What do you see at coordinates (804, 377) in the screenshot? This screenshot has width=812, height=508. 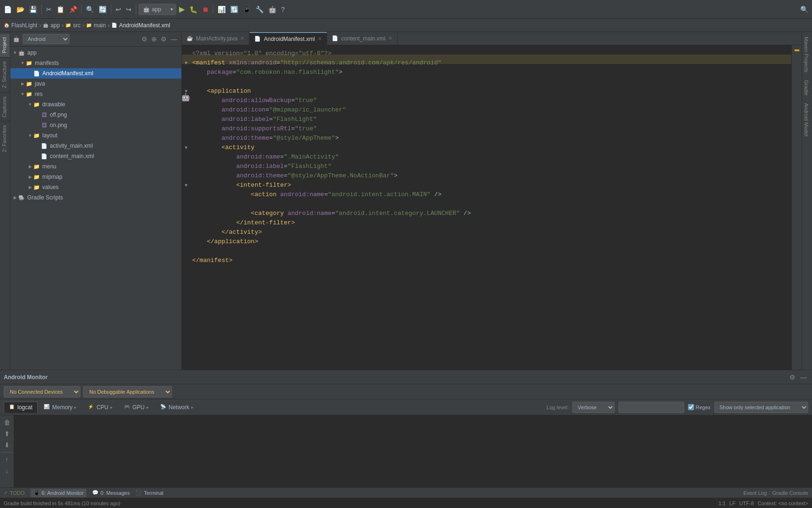 I see `monitor-minimize-btn: —` at bounding box center [804, 377].